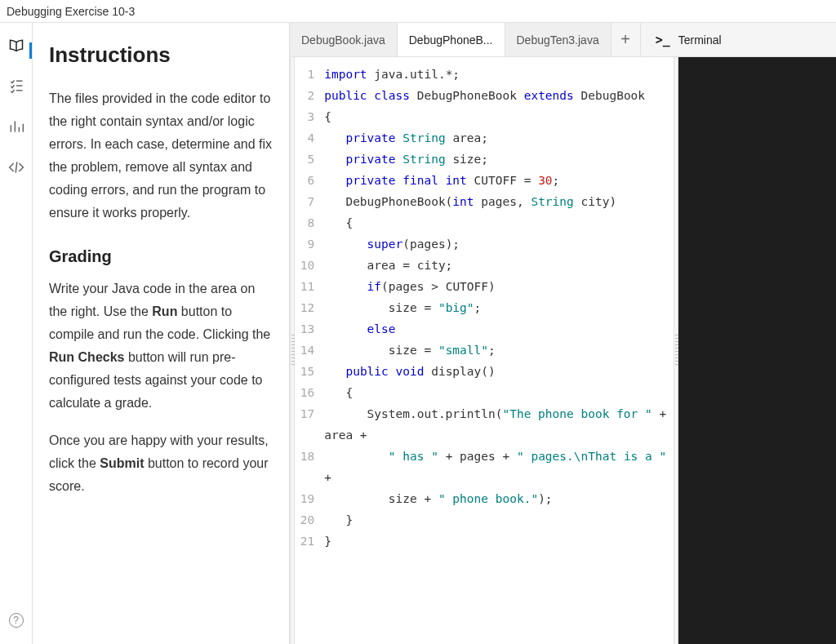  I want to click on resize-handle-right, so click(676, 351).